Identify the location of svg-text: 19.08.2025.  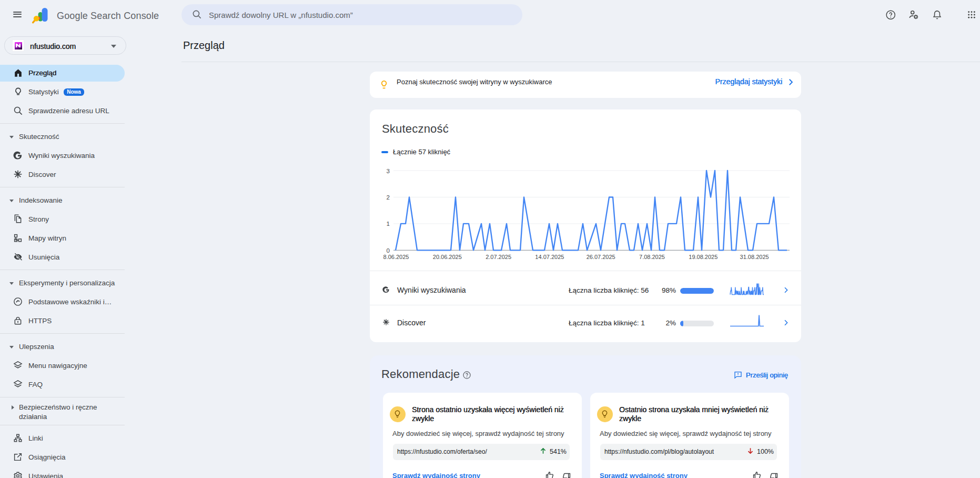
(703, 257).